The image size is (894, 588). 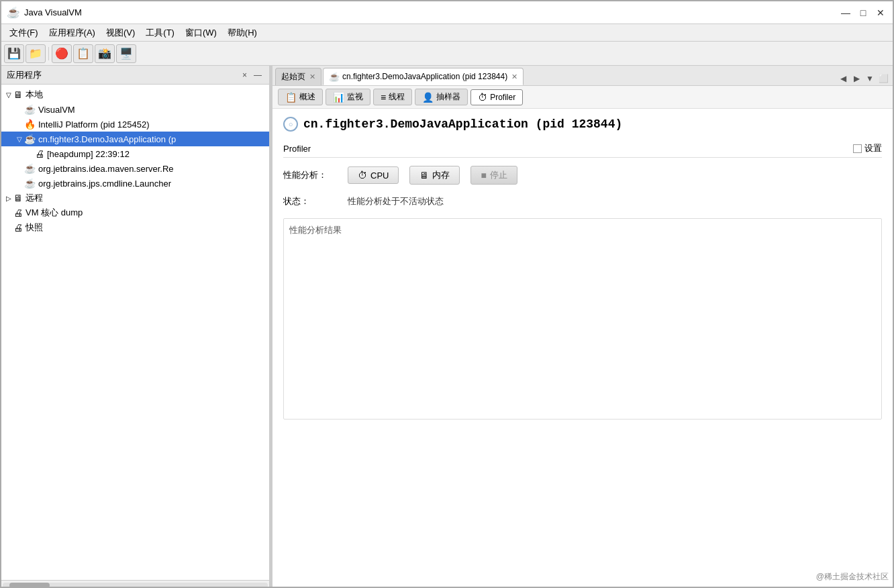 I want to click on tree-node-cmdline: ☕ org.jetbrains.jps.cmdline.Launcher, so click(x=136, y=183).